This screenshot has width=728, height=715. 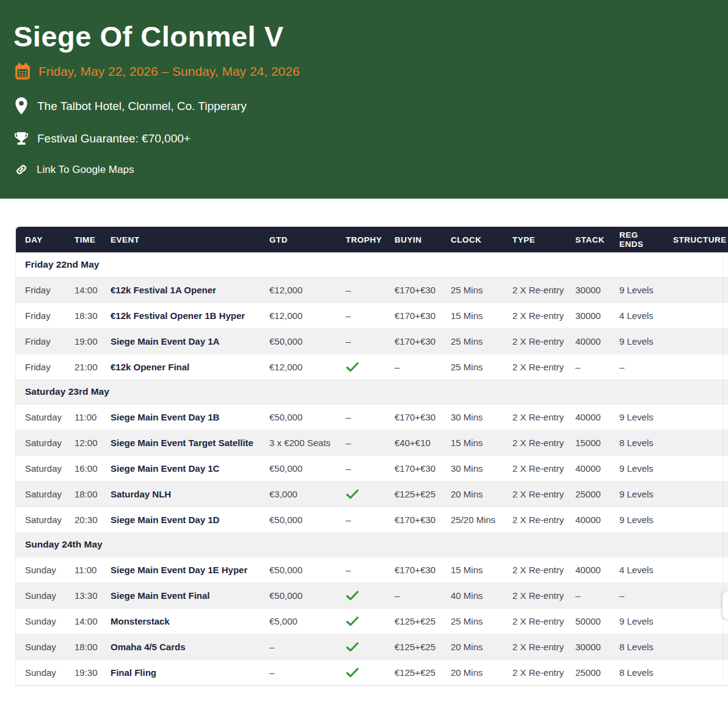 What do you see at coordinates (372, 392) in the screenshot?
I see `day-section-row: Saturday 23rd May` at bounding box center [372, 392].